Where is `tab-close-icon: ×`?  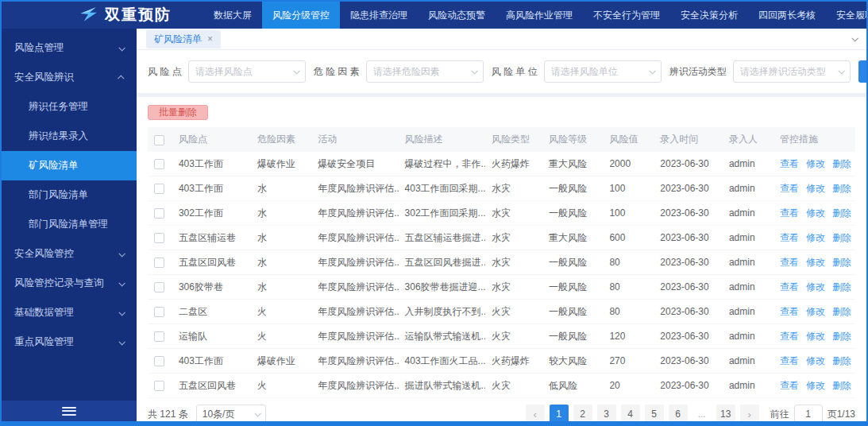 tab-close-icon: × is located at coordinates (210, 39).